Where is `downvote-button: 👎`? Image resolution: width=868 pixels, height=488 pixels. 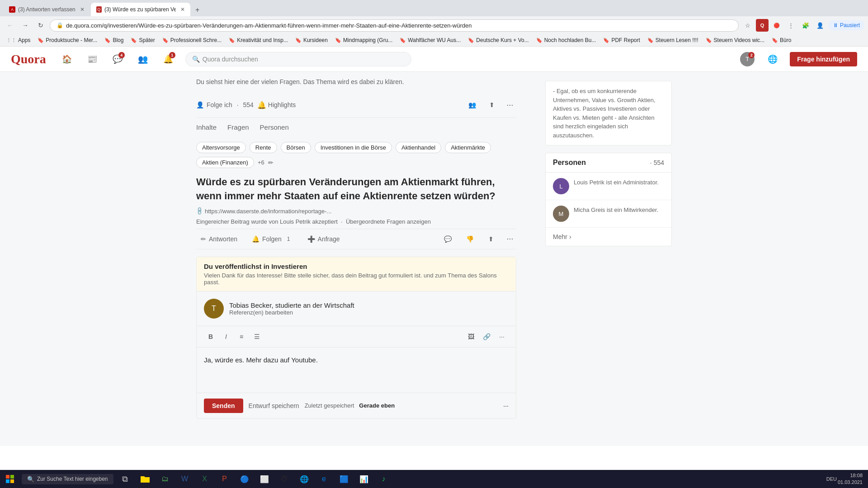
downvote-button: 👎 is located at coordinates (470, 239).